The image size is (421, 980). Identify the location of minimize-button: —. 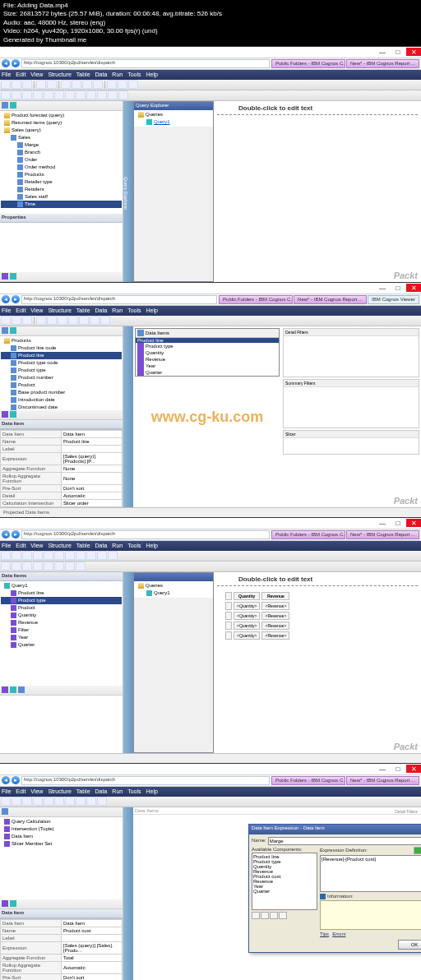
(382, 288).